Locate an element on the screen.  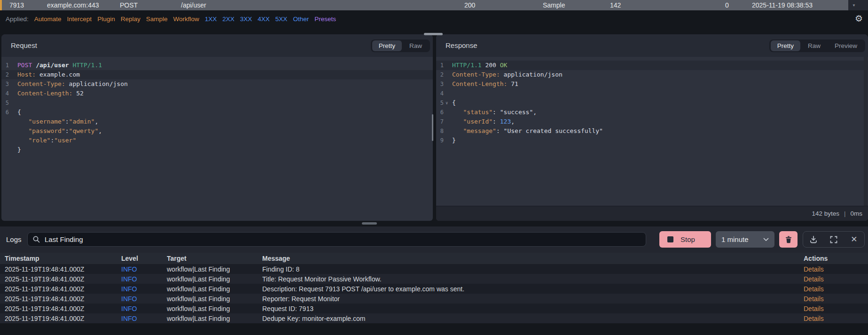
response-tab-pretty: Pretty is located at coordinates (786, 46).